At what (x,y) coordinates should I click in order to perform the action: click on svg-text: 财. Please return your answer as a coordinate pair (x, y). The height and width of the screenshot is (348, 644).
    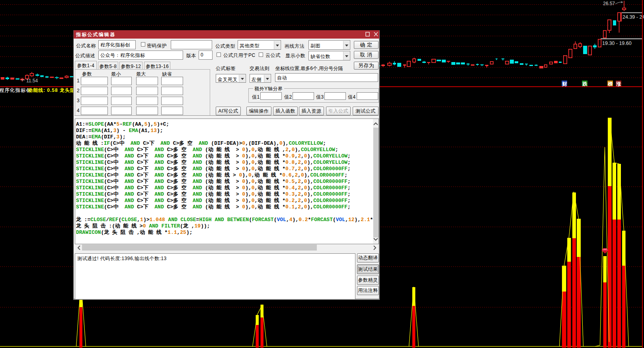
    Looking at the image, I should click on (564, 84).